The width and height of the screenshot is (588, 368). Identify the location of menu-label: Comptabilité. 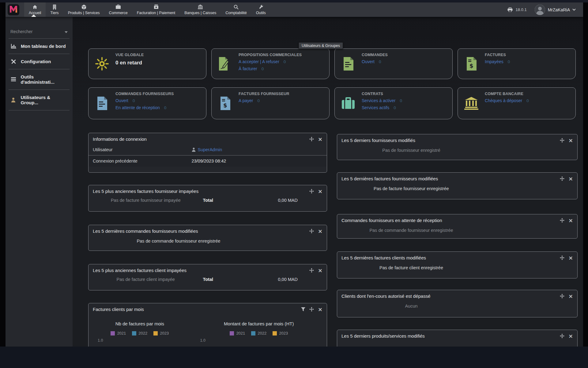
(236, 13).